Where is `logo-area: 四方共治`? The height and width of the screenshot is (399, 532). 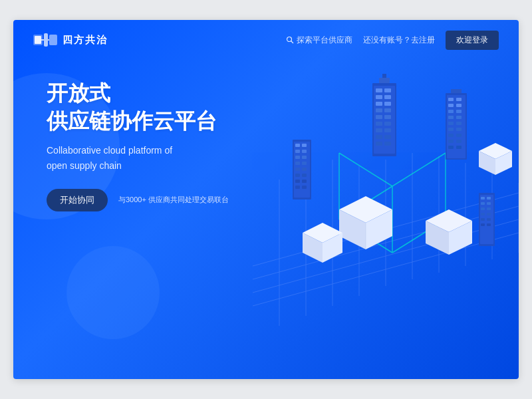 logo-area: 四方共治 is located at coordinates (70, 40).